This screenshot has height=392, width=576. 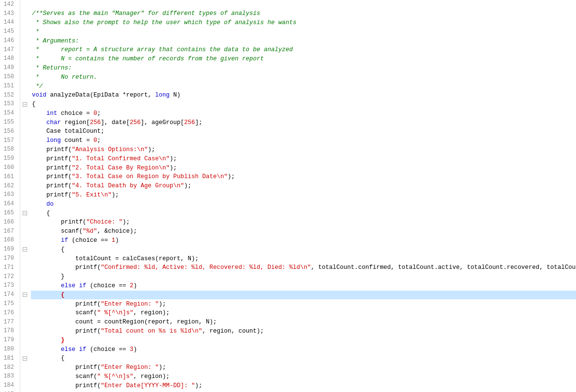 I want to click on token-keyword: if, so click(x=65, y=240).